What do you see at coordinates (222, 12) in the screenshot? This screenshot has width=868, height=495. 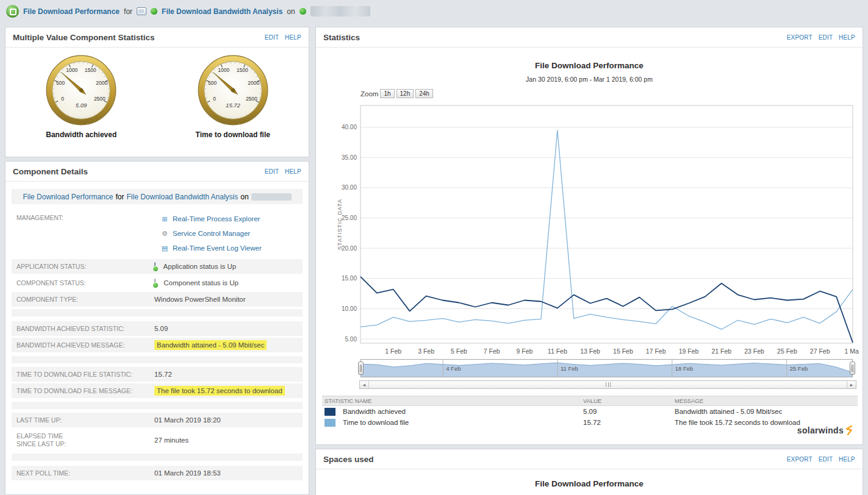 I see `breadcrumb-application-link: File Download Bandwidth Analysis` at bounding box center [222, 12].